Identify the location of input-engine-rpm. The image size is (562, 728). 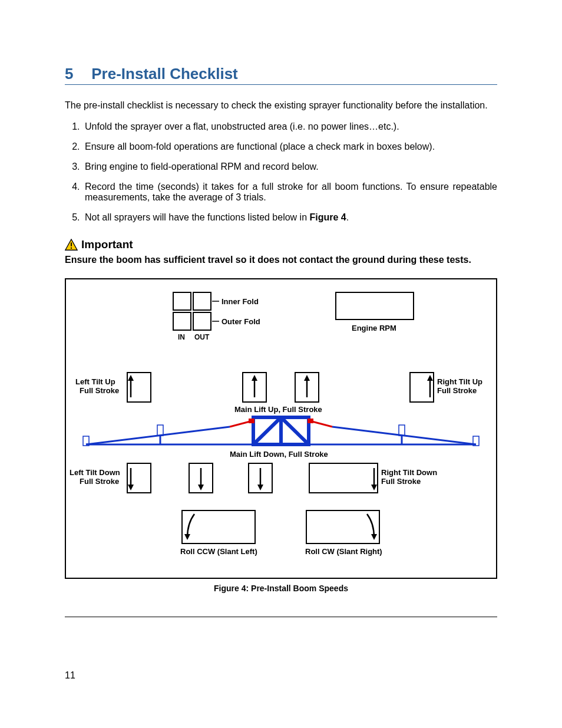
(375, 306).